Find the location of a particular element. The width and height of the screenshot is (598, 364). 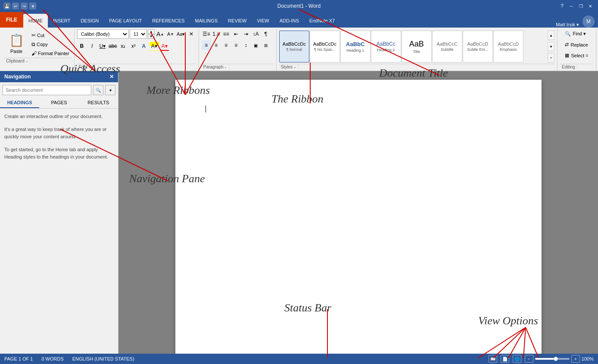

zoom-slider is located at coordinates (552, 359).